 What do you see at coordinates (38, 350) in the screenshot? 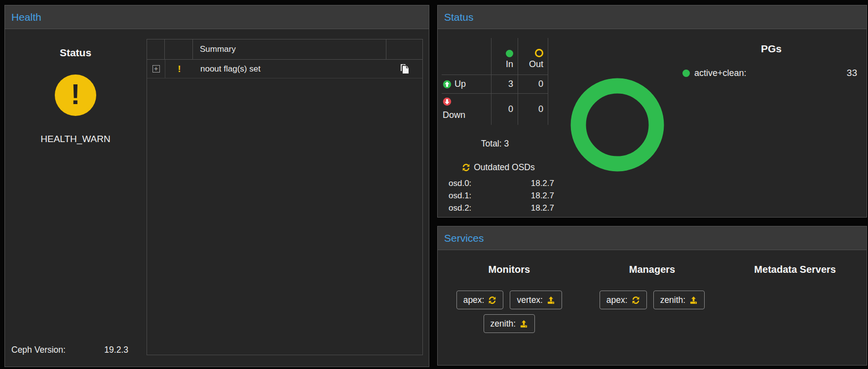
I see `ceph-version-label: Ceph Version:` at bounding box center [38, 350].